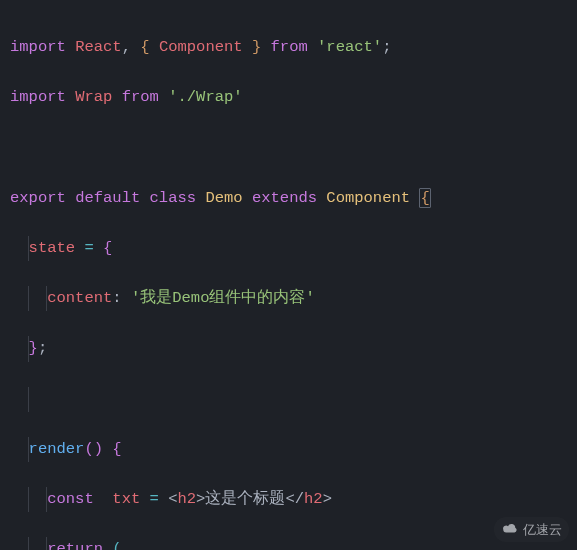 Image resolution: width=577 pixels, height=550 pixels. Describe the element at coordinates (75, 545) in the screenshot. I see `keyword-return: return` at that location.